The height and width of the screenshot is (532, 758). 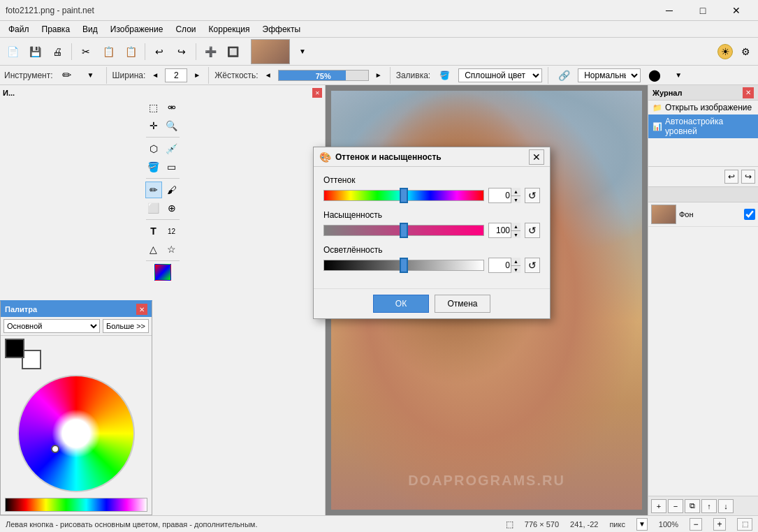 I want to click on hue-reset-btn: ↺, so click(x=532, y=195).